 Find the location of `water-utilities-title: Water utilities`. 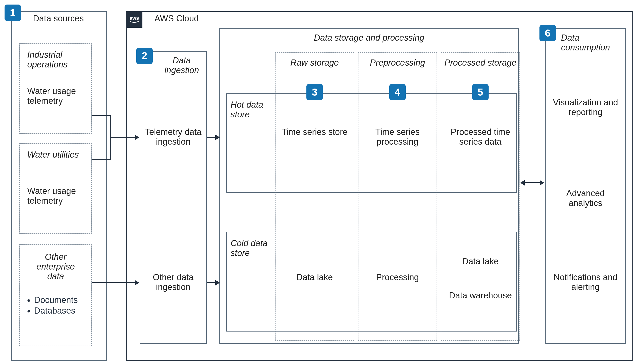

water-utilities-title: Water utilities is located at coordinates (56, 155).